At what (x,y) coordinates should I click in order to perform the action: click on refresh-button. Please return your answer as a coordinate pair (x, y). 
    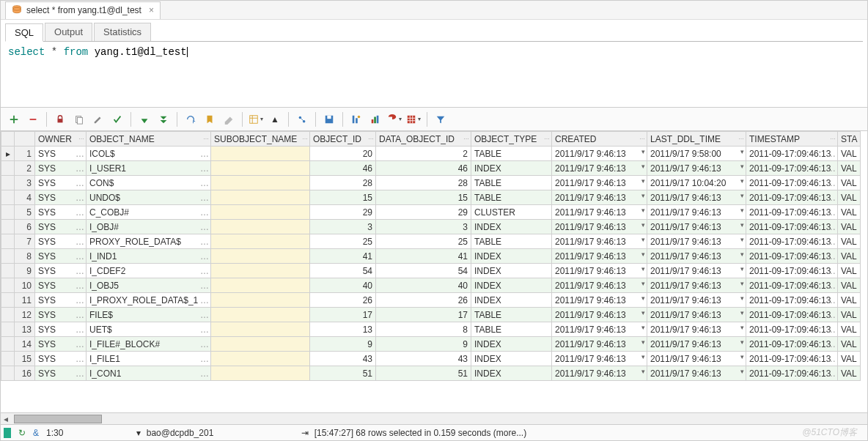
    Looking at the image, I should click on (191, 119).